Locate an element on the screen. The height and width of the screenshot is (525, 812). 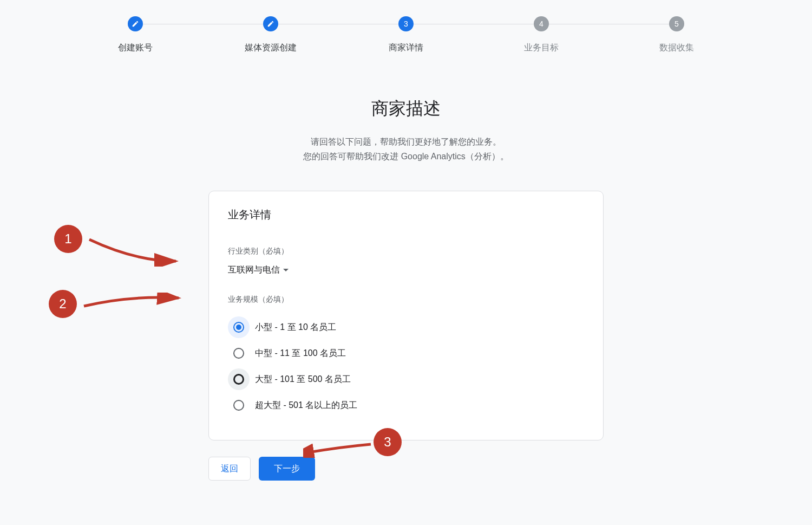
next-button: 下一步 is located at coordinates (287, 469).